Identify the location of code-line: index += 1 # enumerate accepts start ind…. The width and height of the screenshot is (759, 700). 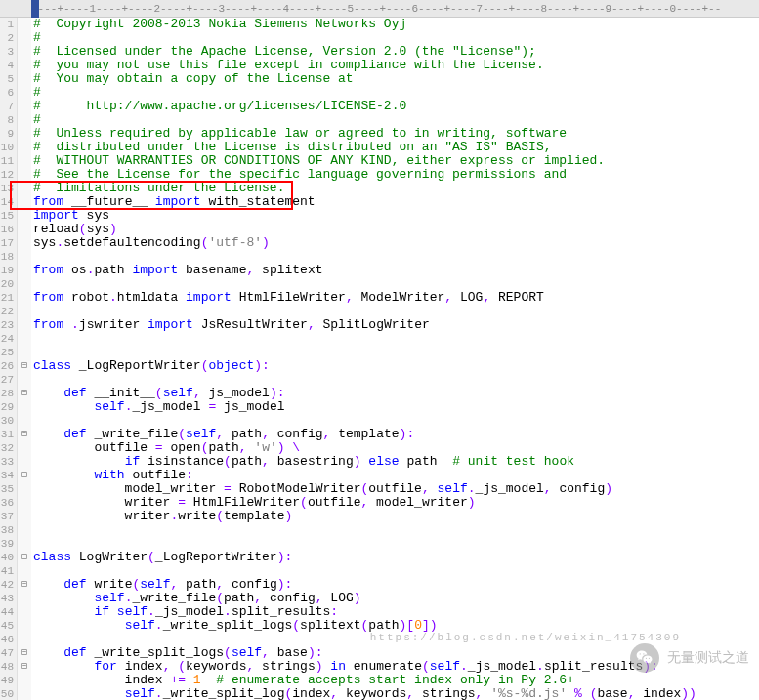
(397, 680).